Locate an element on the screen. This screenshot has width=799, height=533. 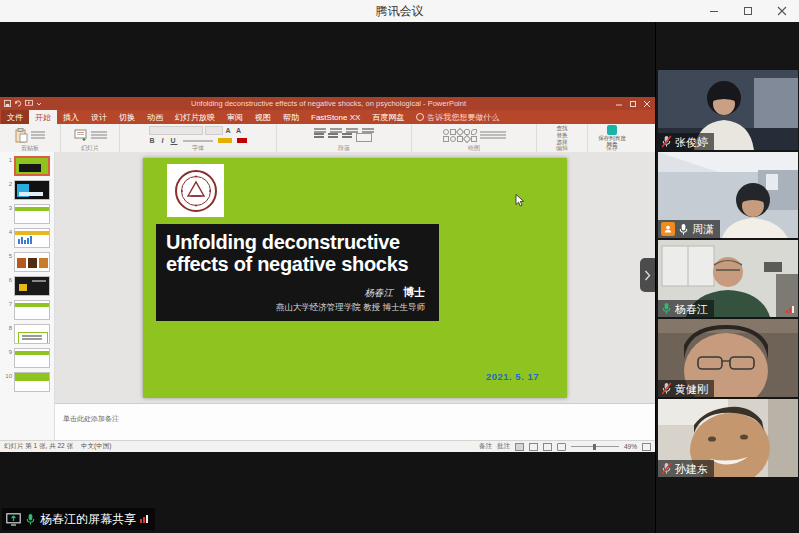
participant-tile-3: 杨春江 is located at coordinates (728, 278).